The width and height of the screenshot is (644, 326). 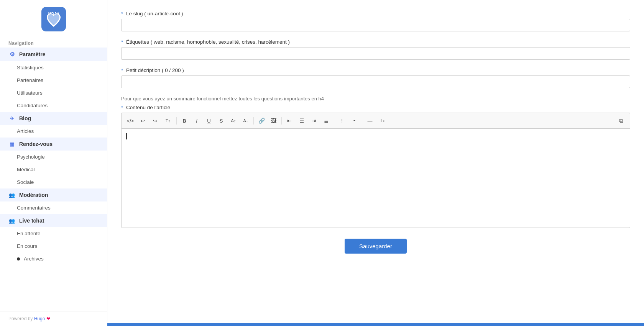 I want to click on bullet-dot-icon, so click(x=18, y=259).